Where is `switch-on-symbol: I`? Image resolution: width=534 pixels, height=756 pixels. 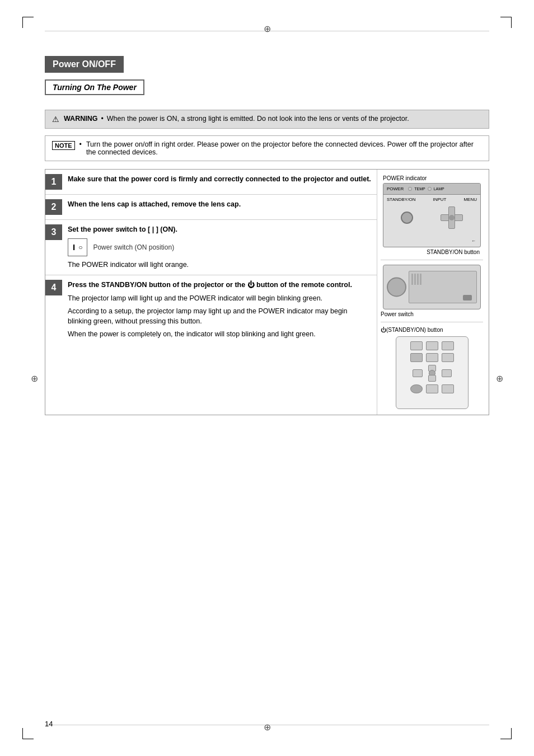 switch-on-symbol: I is located at coordinates (74, 247).